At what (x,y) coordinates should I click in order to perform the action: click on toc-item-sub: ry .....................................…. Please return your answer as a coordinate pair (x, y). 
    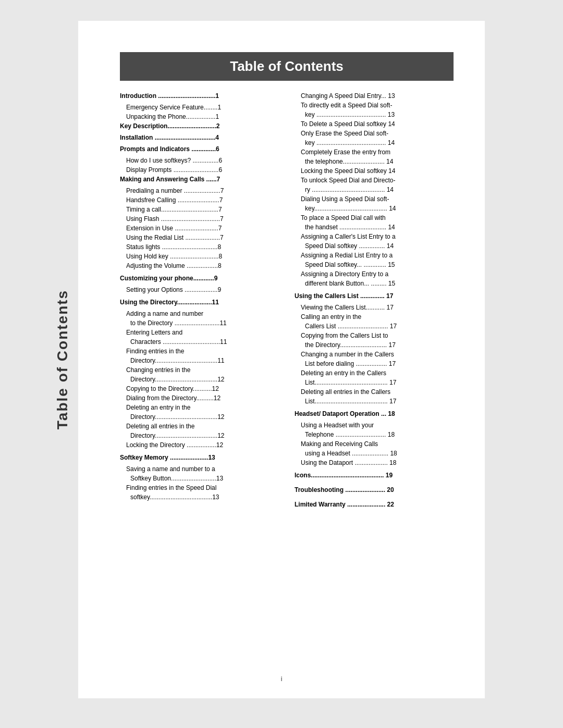
    Looking at the image, I should click on (380, 190).